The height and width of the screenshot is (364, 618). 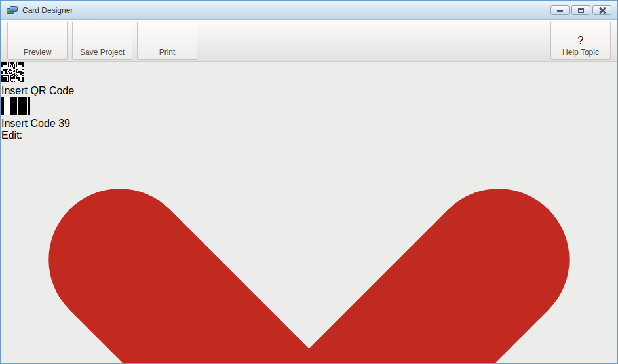 I want to click on insert-qr-code-label: Insert QR Code, so click(x=309, y=91).